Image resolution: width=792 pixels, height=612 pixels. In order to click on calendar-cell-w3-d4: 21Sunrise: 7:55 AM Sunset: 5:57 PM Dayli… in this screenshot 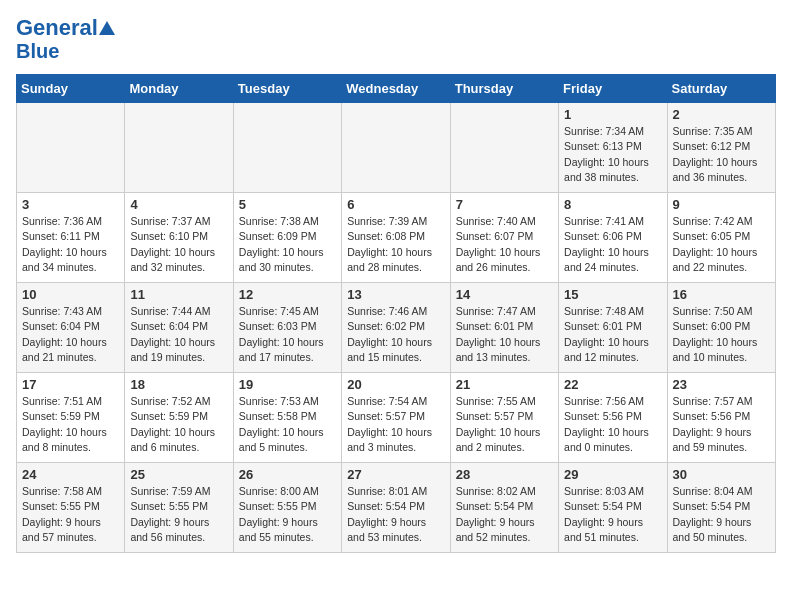, I will do `click(504, 418)`.